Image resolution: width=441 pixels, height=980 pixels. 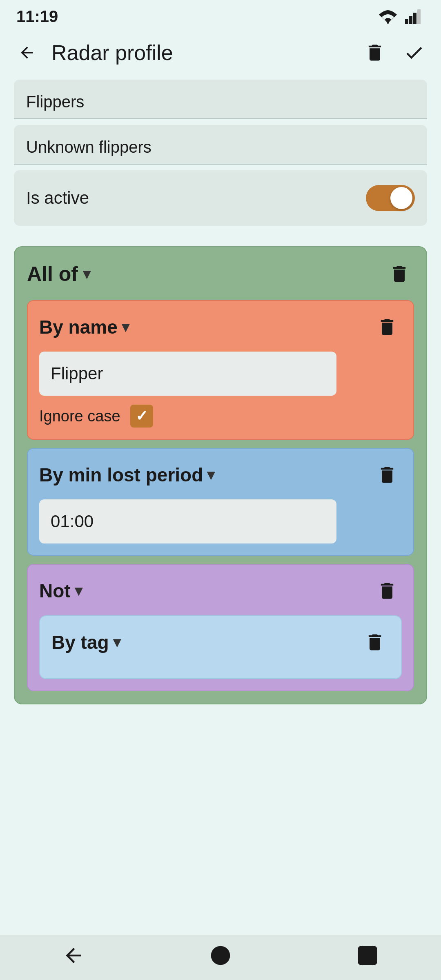 I want to click on by-tag-header: By tag ▾, so click(x=220, y=642).